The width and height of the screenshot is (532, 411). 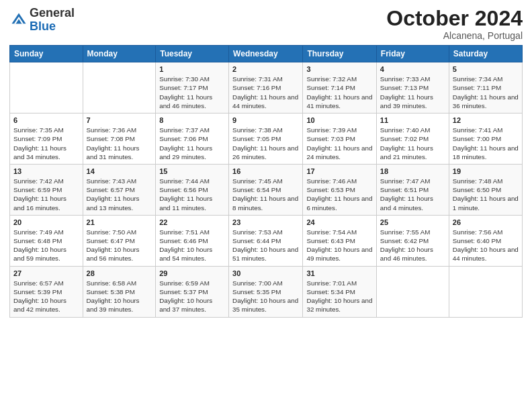 I want to click on sunset-text: Sunset: 7:03 PM, so click(x=339, y=138).